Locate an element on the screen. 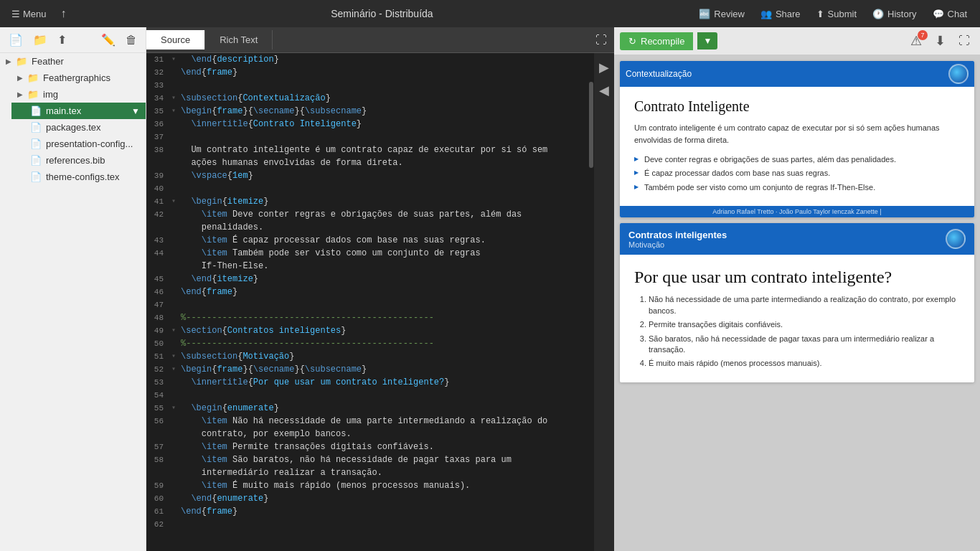 This screenshot has width=980, height=551. new-file-icon: 📄 is located at coordinates (16, 40).